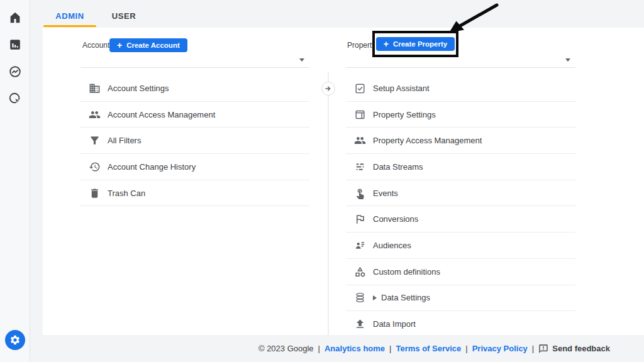 This screenshot has height=362, width=644. Describe the element at coordinates (415, 44) in the screenshot. I see `create-property-button: + Create Property` at that location.